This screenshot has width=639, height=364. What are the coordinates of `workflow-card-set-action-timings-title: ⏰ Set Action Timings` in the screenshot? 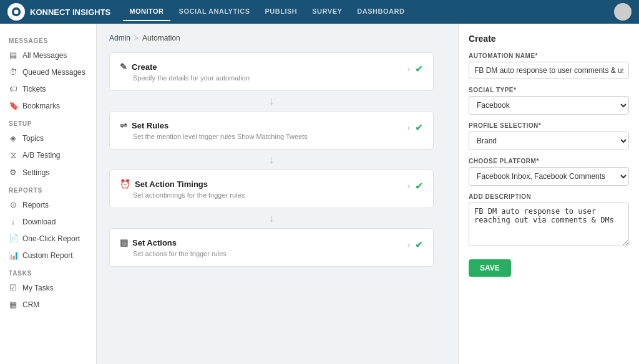 It's located at (182, 184).